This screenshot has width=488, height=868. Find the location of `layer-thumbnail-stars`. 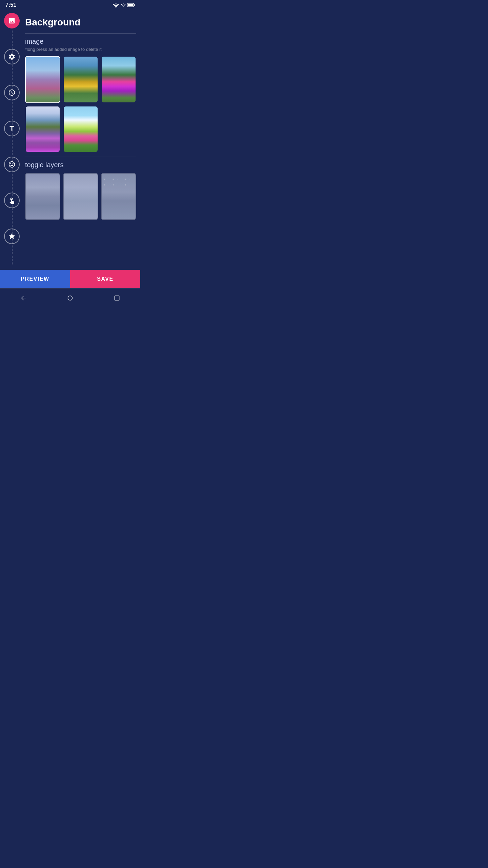

layer-thumbnail-stars is located at coordinates (119, 197).